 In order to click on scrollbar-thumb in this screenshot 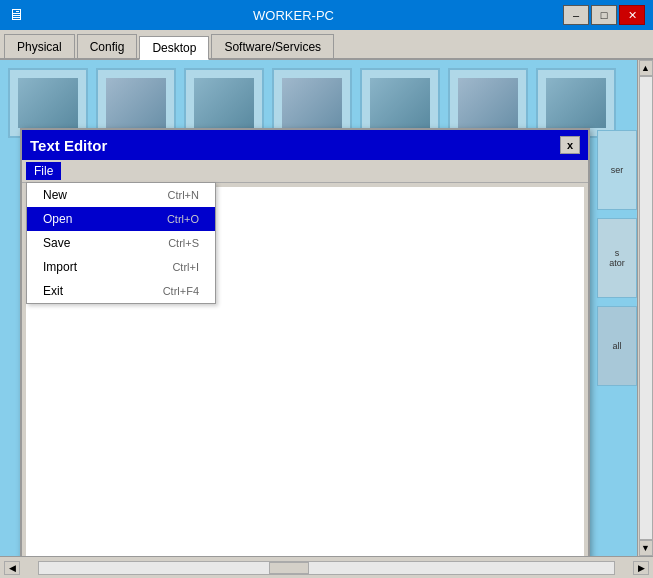, I will do `click(289, 568)`.